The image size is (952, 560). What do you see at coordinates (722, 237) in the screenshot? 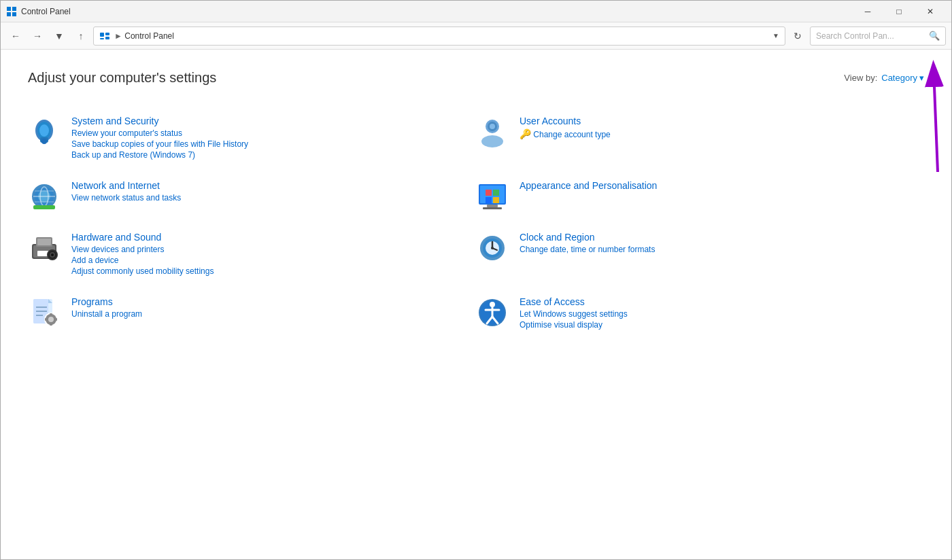
I see `clock-region-title: Clock and Region` at bounding box center [722, 237].